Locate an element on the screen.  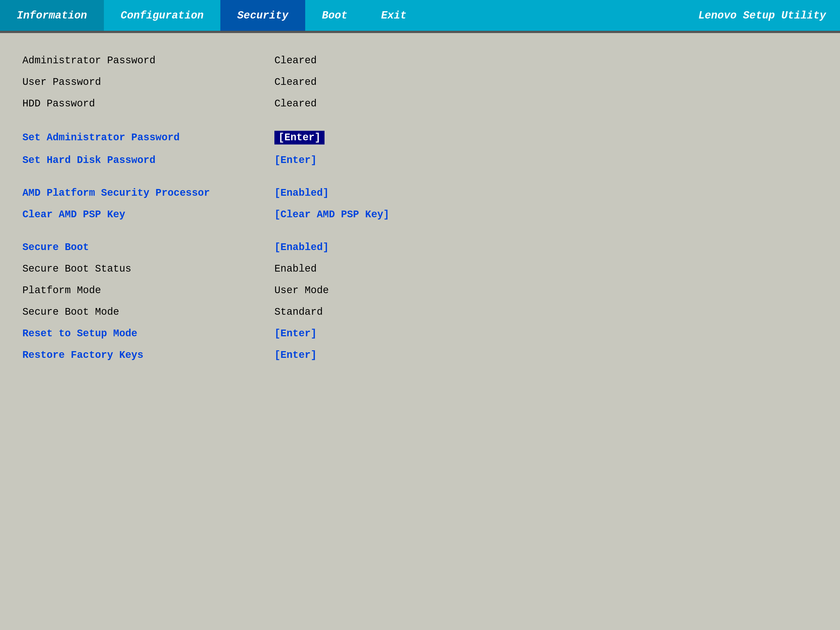
value-secure-boot-mode: Standard is located at coordinates (298, 312).